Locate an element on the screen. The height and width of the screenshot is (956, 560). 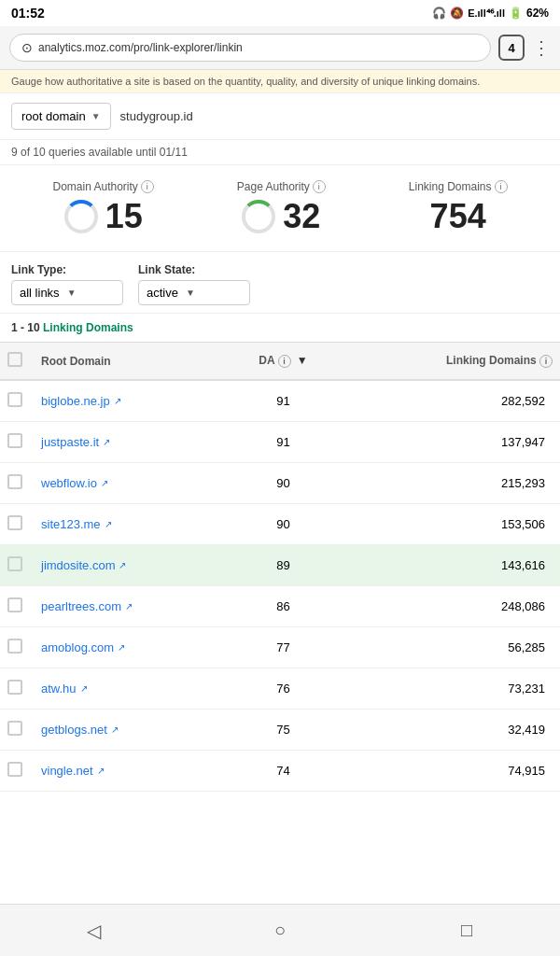
row-linking-domains: 137,947 is located at coordinates (450, 443).